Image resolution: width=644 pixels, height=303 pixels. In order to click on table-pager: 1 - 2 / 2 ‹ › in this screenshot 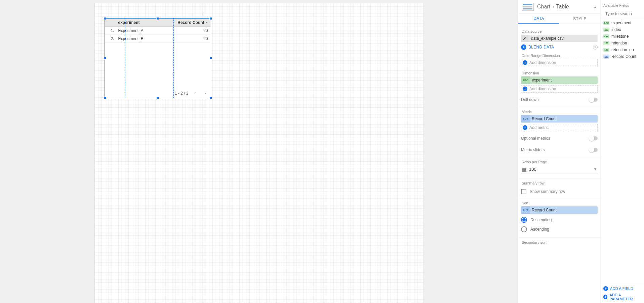, I will do `click(192, 93)`.